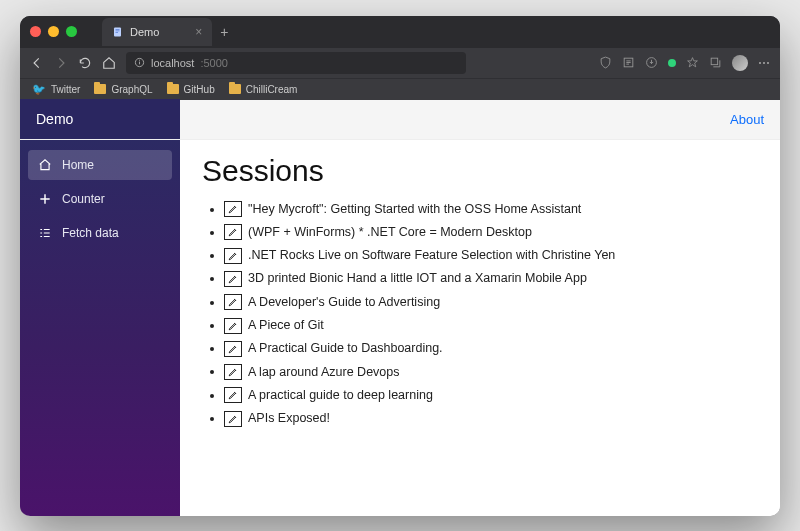 The height and width of the screenshot is (531, 800). What do you see at coordinates (45, 233) in the screenshot?
I see `list-icon` at bounding box center [45, 233].